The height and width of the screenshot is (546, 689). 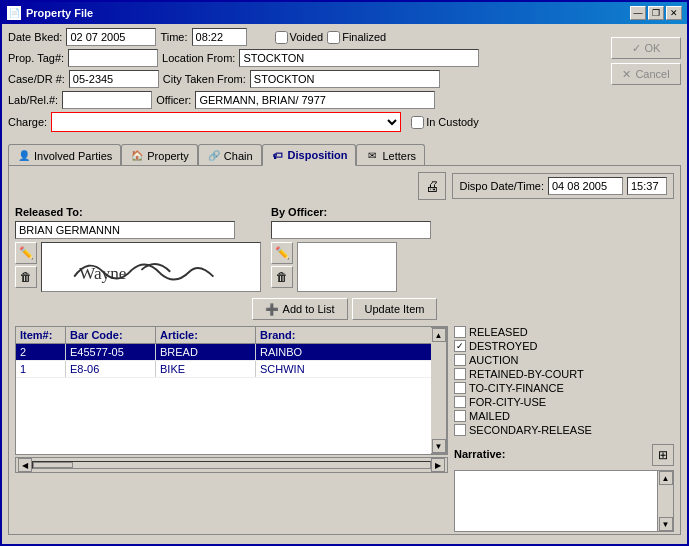 What do you see at coordinates (307, 37) in the screenshot?
I see `voided-label: Voided` at bounding box center [307, 37].